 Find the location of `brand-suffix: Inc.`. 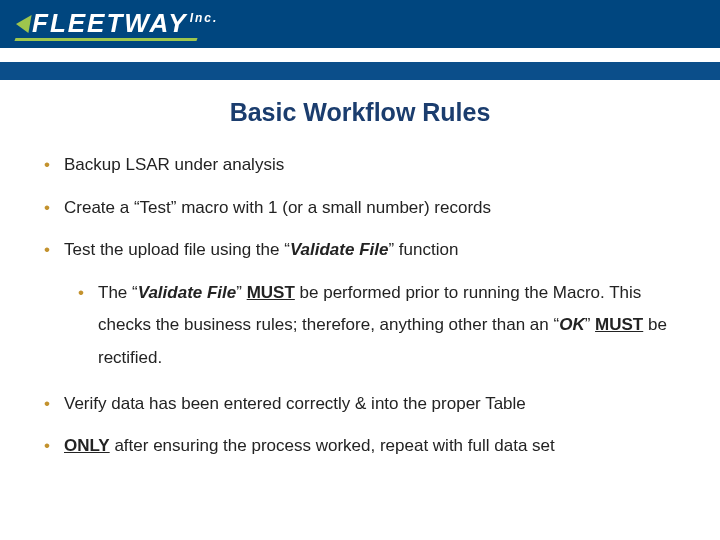

brand-suffix: Inc. is located at coordinates (204, 18).